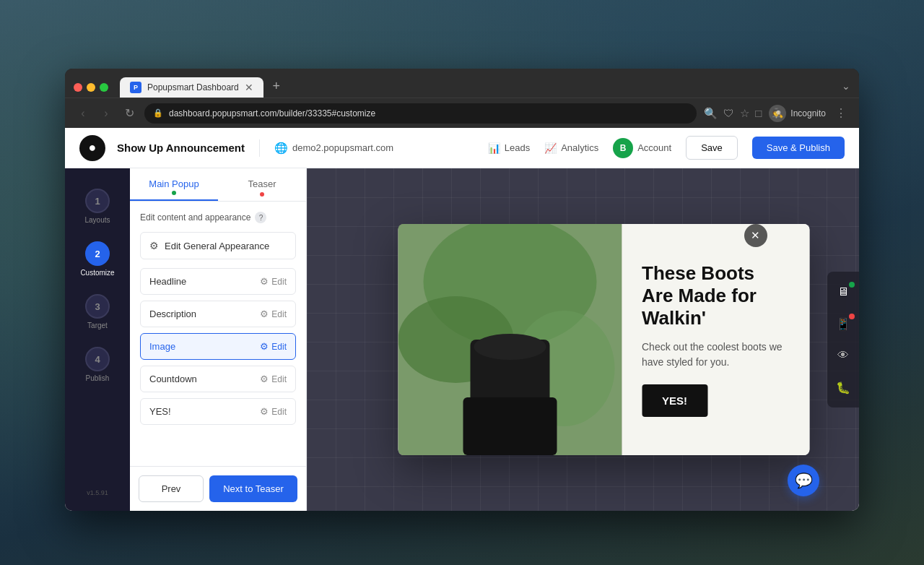 This screenshot has height=565, width=924. Describe the element at coordinates (174, 193) in the screenshot. I see `main-popup-dot` at that location.